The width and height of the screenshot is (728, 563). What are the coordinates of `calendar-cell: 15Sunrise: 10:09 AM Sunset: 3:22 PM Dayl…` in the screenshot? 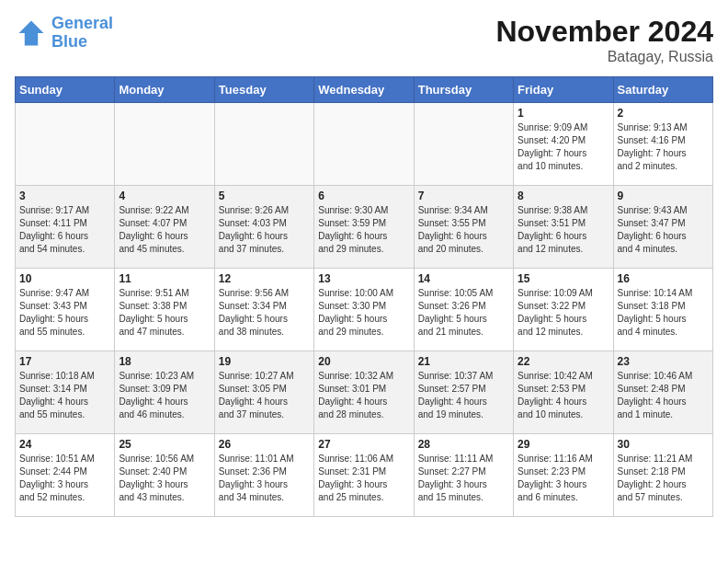 It's located at (563, 310).